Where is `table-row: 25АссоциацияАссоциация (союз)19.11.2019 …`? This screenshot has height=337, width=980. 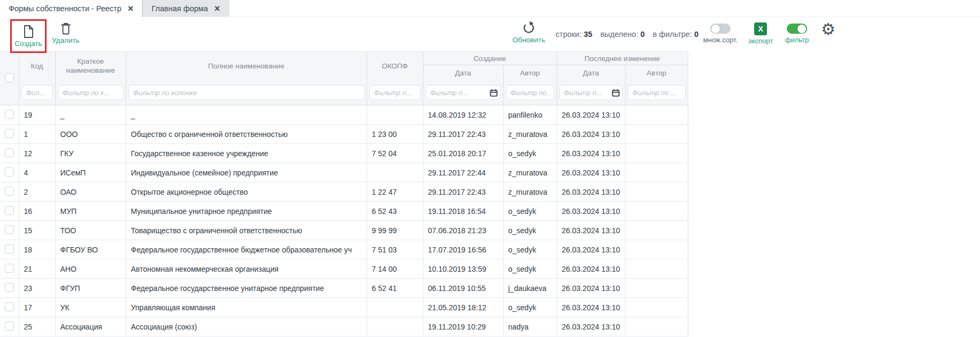
table-row: 25АссоциацияАссоциация (союз)19.11.2019 … is located at coordinates (344, 327).